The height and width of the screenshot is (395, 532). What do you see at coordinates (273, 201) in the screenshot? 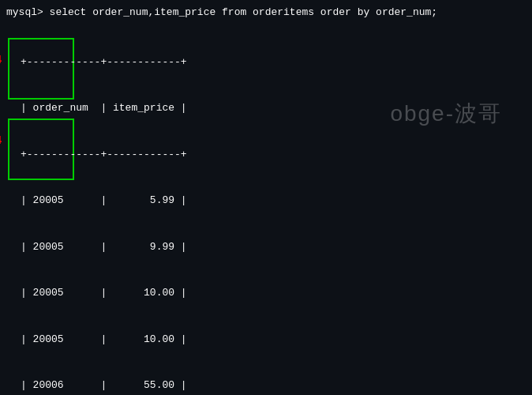
I see `table1-row-0: | 20005 | 5.99 |` at bounding box center [273, 201].